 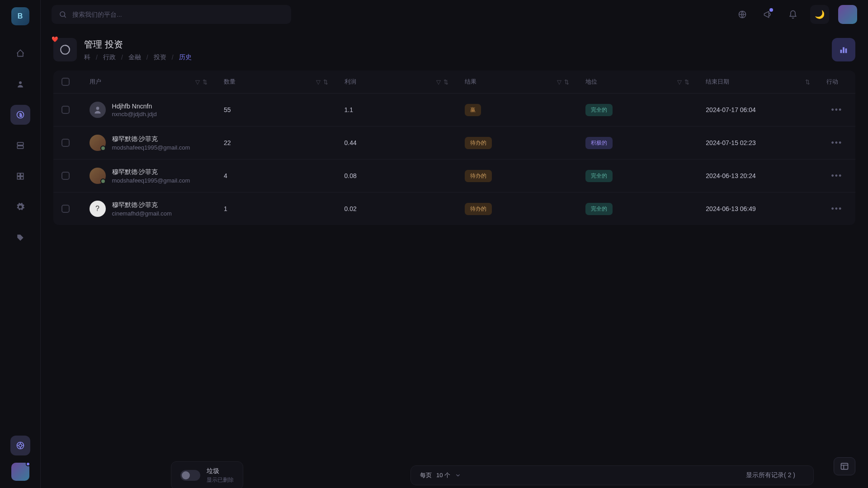 I want to click on avatar-status-dot, so click(x=28, y=464).